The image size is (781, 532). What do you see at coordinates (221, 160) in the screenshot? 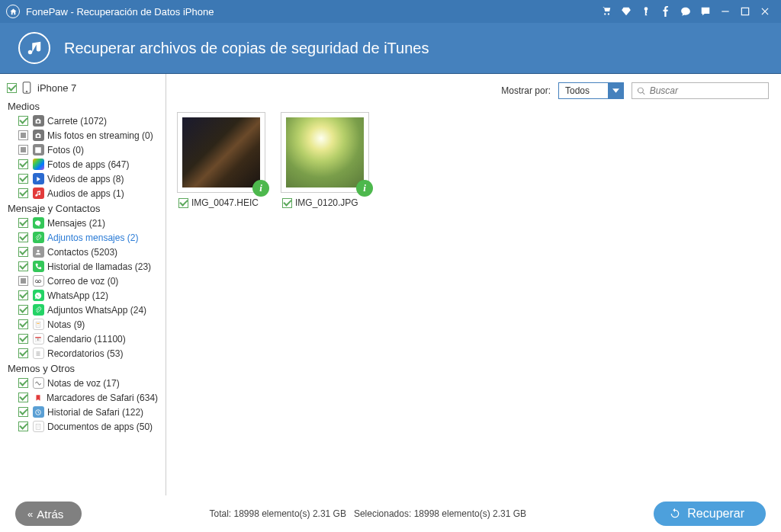
I see `thumbnail: iIMG_0047.HEIC` at bounding box center [221, 160].